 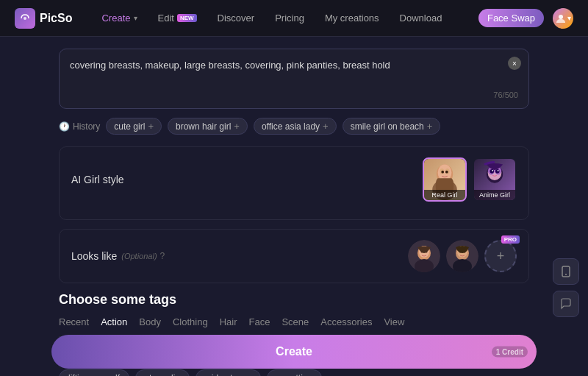 What do you see at coordinates (294, 127) in the screenshot?
I see `quick-tags-row: 🕐 History cute girl + brown hair girl + …` at bounding box center [294, 127].